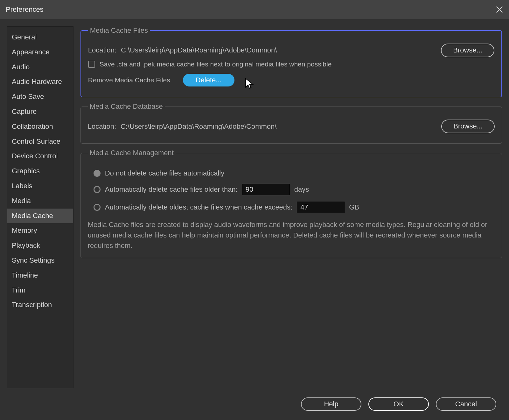 The height and width of the screenshot is (420, 509). What do you see at coordinates (92, 64) in the screenshot?
I see `mcf-save-checkbox` at bounding box center [92, 64].